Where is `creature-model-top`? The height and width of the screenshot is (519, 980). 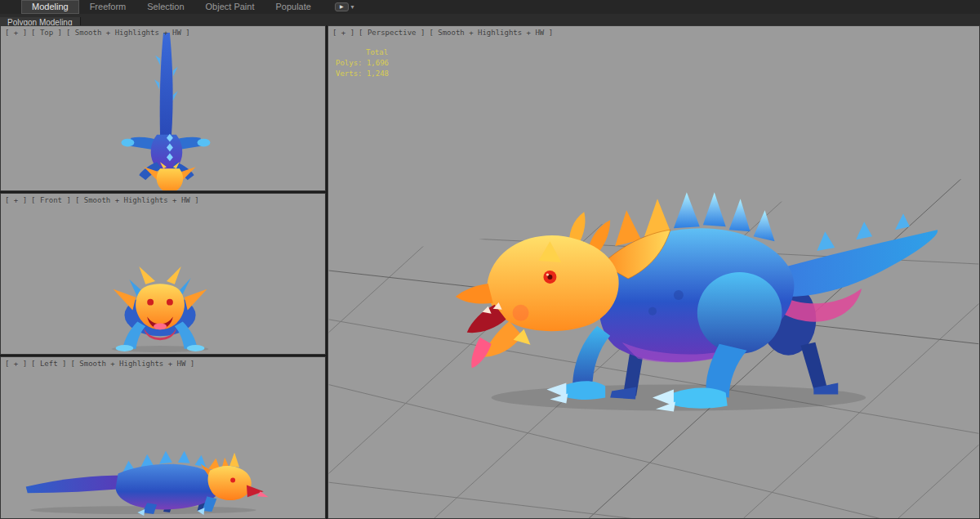
creature-model-top is located at coordinates (167, 111).